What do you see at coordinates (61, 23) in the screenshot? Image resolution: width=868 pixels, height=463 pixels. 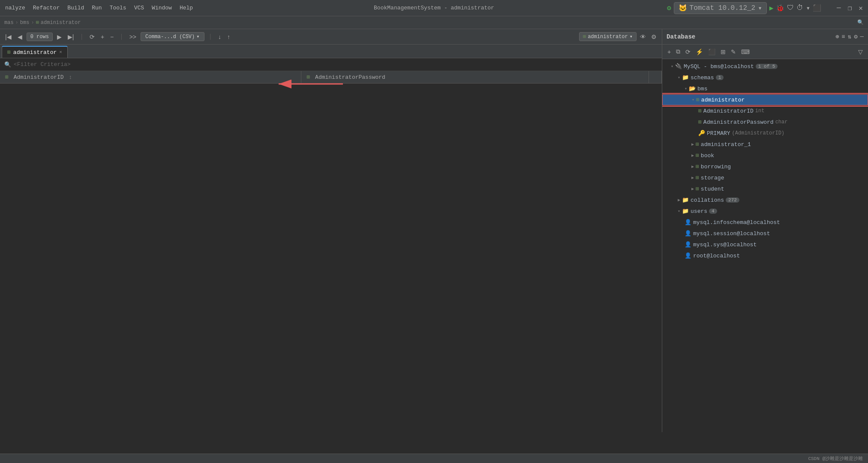 I see `breadcrumb-item-administrator: administrator` at bounding box center [61, 23].